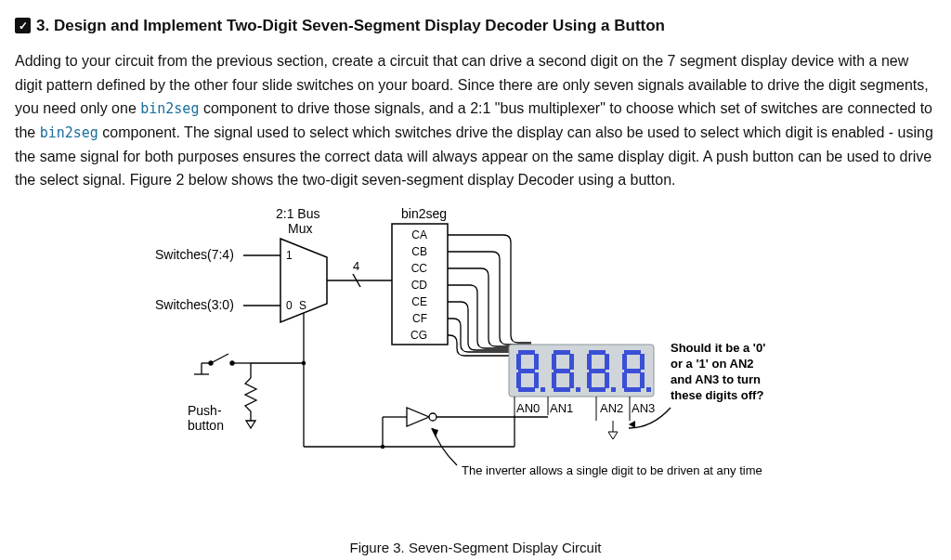 This screenshot has width=951, height=560. What do you see at coordinates (420, 302) in the screenshot?
I see `seg-ce: CE` at bounding box center [420, 302].